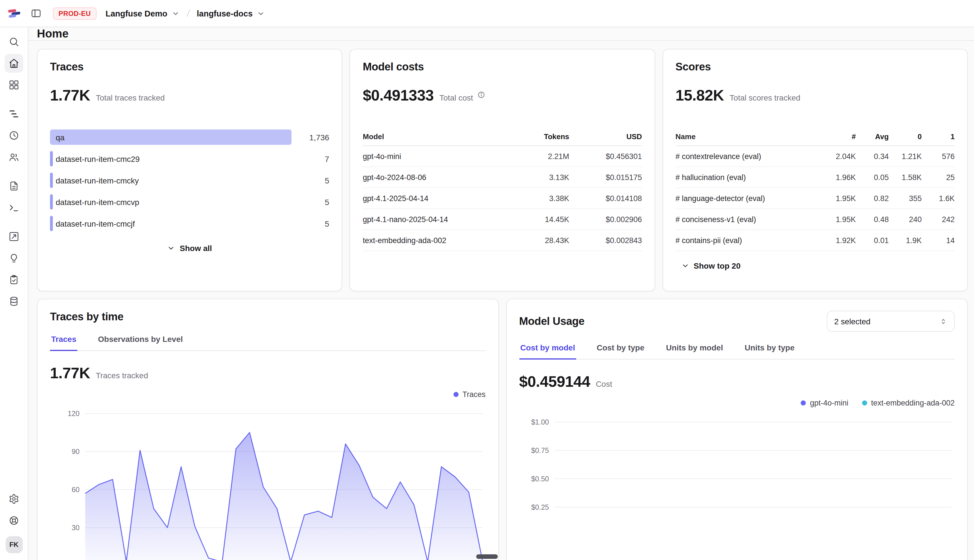 This screenshot has width=974, height=560. Describe the element at coordinates (540, 478) in the screenshot. I see `svg-text: $0.50` at that location.